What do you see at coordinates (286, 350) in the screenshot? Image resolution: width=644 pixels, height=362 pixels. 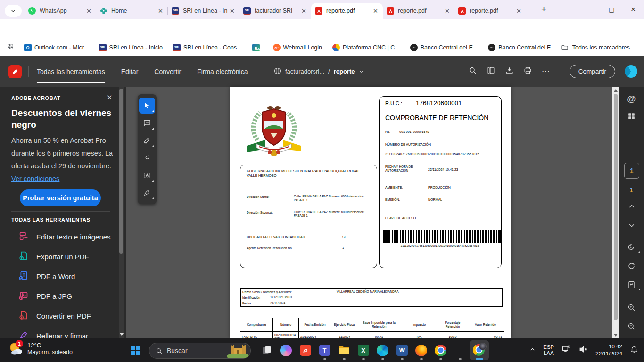 I see `taskbar-copilot-icon` at bounding box center [286, 350].